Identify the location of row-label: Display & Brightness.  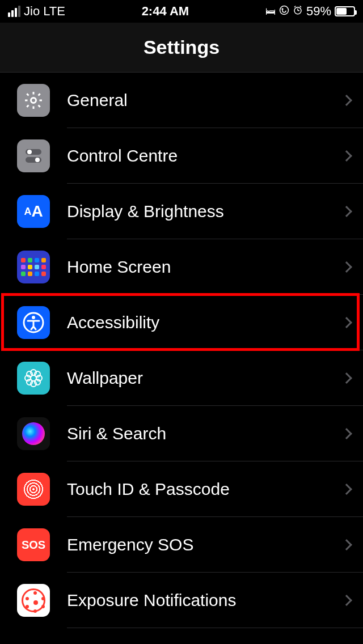
(205, 211).